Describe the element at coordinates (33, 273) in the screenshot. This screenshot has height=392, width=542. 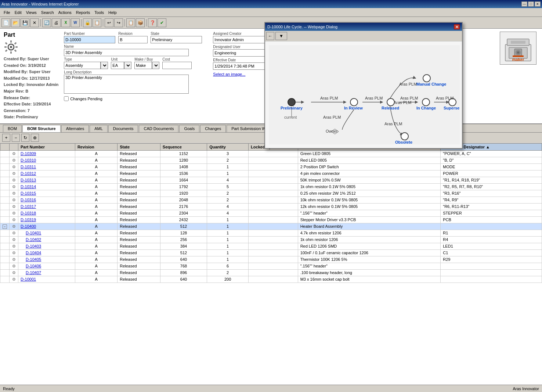
I see `part-number-link: D-10407` at that location.